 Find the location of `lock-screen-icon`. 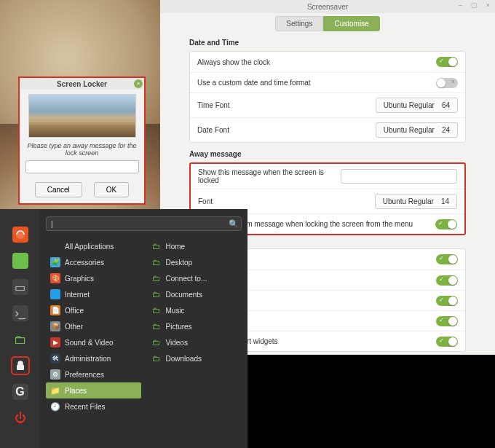

lock-screen-icon is located at coordinates (20, 366).